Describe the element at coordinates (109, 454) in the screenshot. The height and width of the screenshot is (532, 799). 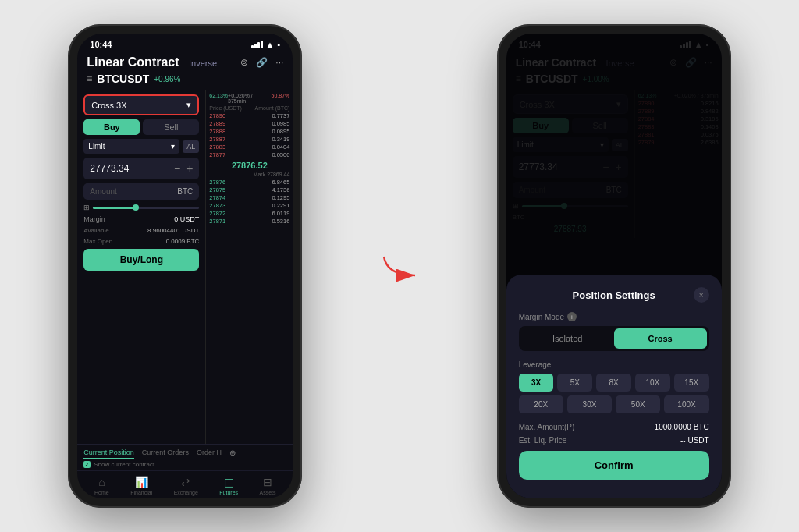
I see `tab-current-position: Current Position` at that location.